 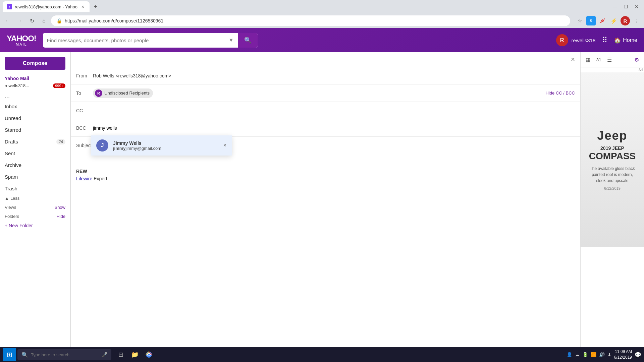 I want to click on hide-cc-bcc-button: Hide CC / BCC, so click(x=560, y=93).